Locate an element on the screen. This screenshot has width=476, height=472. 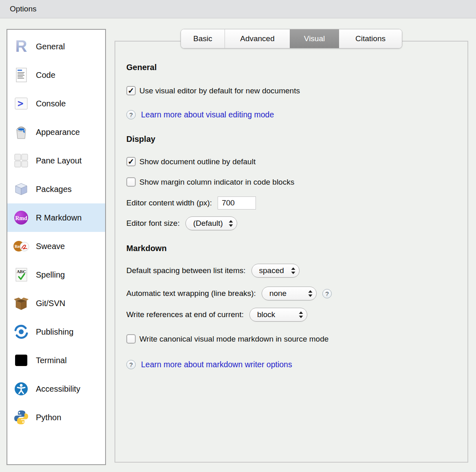
tab-visual: Visual is located at coordinates (315, 39).